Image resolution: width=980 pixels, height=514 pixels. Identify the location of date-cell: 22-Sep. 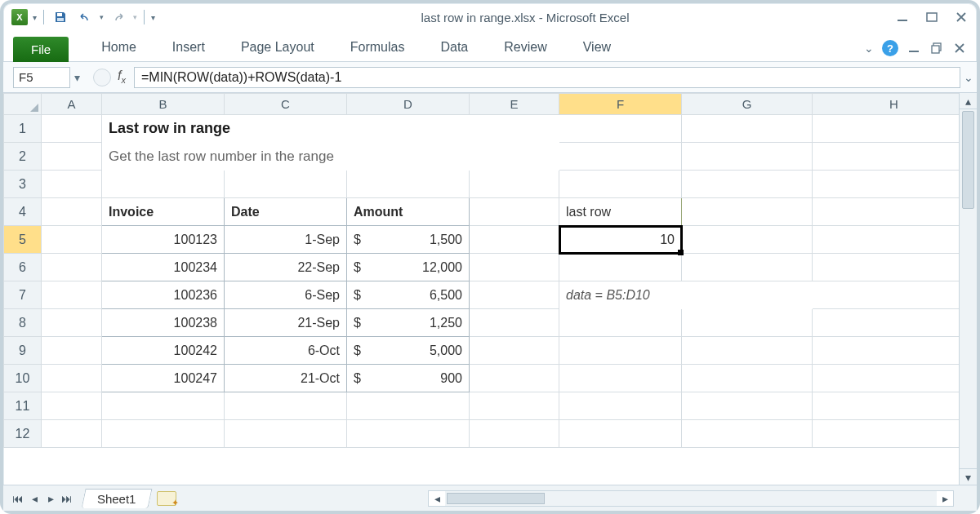
(286, 268).